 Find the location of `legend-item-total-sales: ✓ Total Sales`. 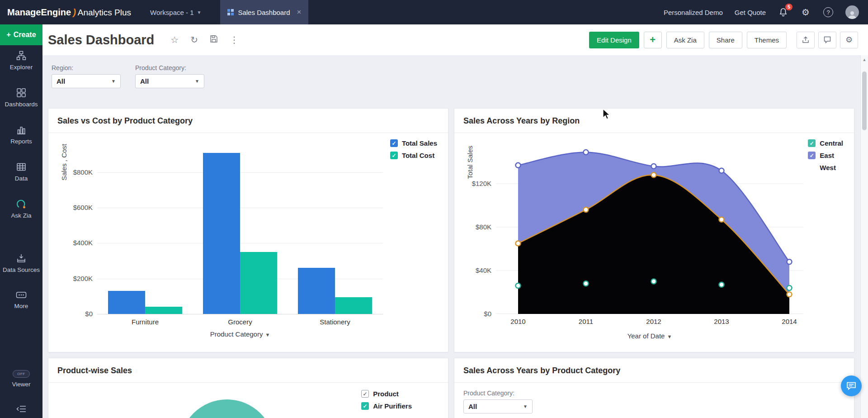

legend-item-total-sales: ✓ Total Sales is located at coordinates (414, 143).